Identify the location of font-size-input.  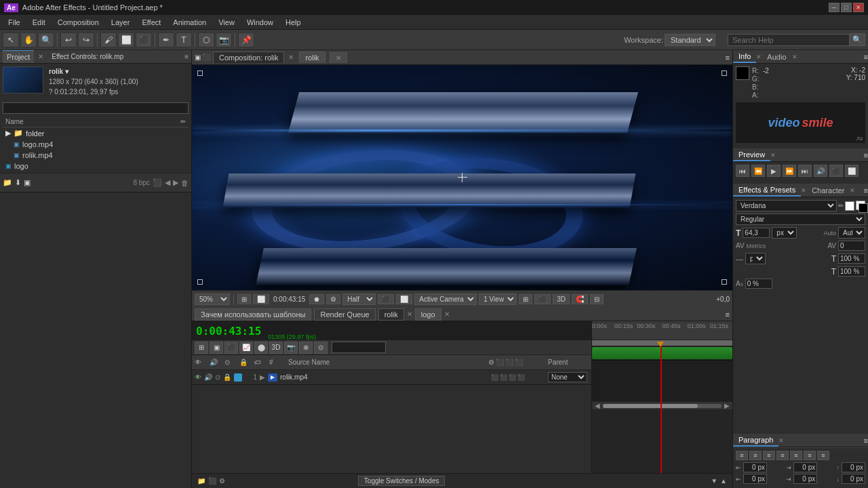
(756, 233).